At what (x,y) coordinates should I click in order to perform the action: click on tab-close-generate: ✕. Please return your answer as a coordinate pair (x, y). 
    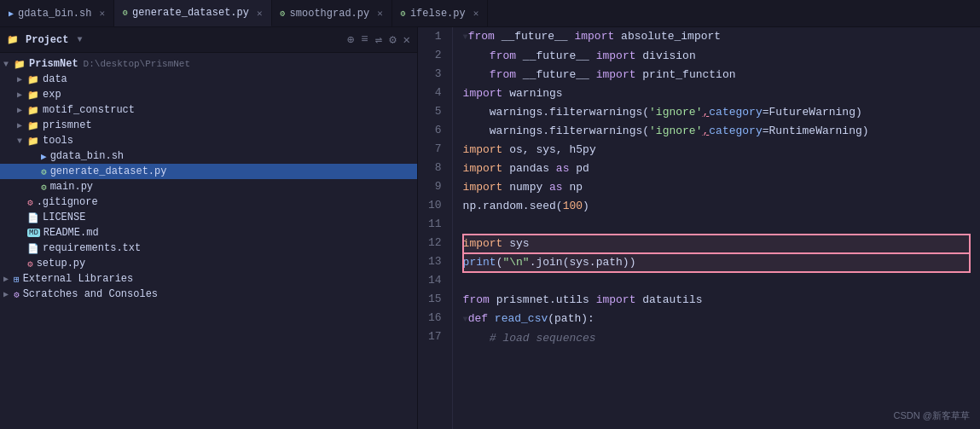
    Looking at the image, I should click on (259, 14).